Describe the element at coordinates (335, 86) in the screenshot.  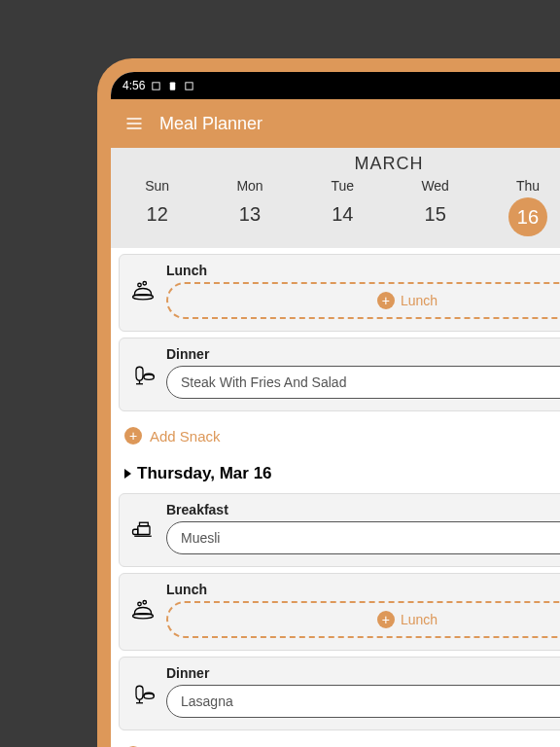
I see `status-bar: 4:56` at that location.